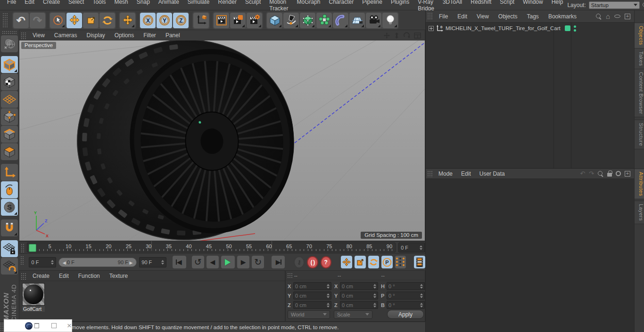 The image size is (644, 332). What do you see at coordinates (274, 21) in the screenshot?
I see `add-cube-button` at bounding box center [274, 21].